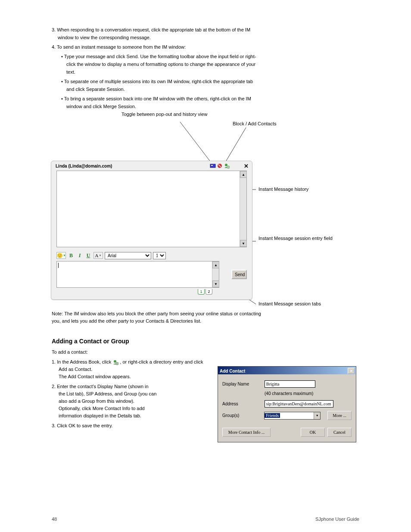  I want to click on step-2e: information displayed in the Details tab…, so click(131, 416).